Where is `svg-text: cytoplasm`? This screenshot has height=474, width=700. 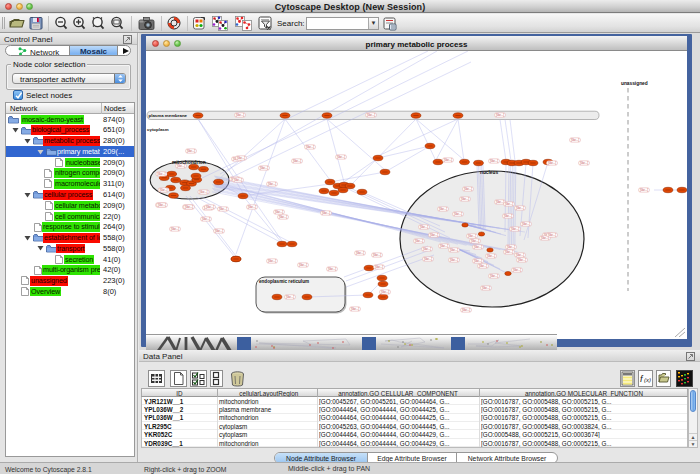 svg-text: cytoplasm is located at coordinates (158, 130).